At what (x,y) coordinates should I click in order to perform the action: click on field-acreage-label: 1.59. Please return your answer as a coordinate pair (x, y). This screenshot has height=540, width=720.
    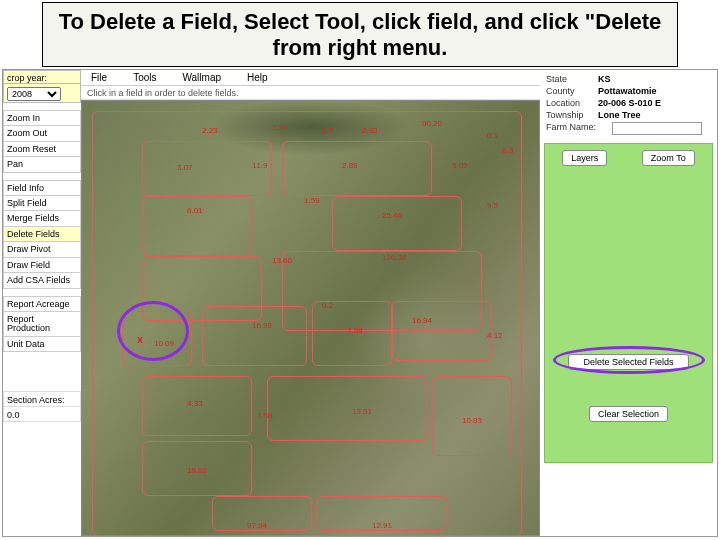
    Looking at the image, I should click on (312, 200).